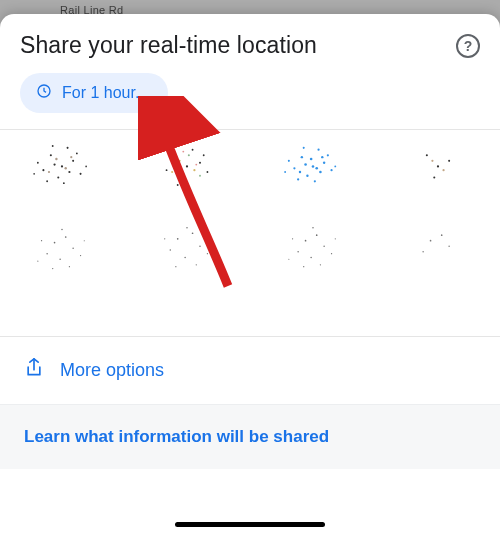  I want to click on more-options-label: More options, so click(112, 370).